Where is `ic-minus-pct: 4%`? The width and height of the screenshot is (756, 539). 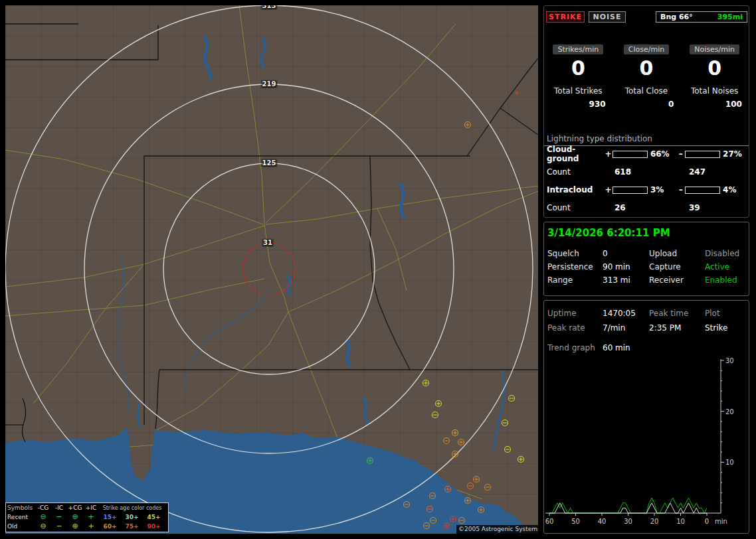 ic-minus-pct: 4% is located at coordinates (735, 190).